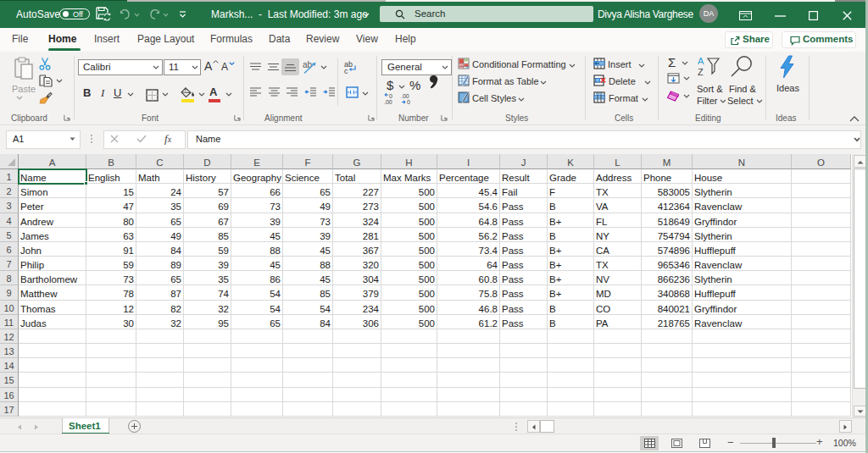 The height and width of the screenshot is (453, 868). I want to click on svg-text: ab, so click(308, 64).